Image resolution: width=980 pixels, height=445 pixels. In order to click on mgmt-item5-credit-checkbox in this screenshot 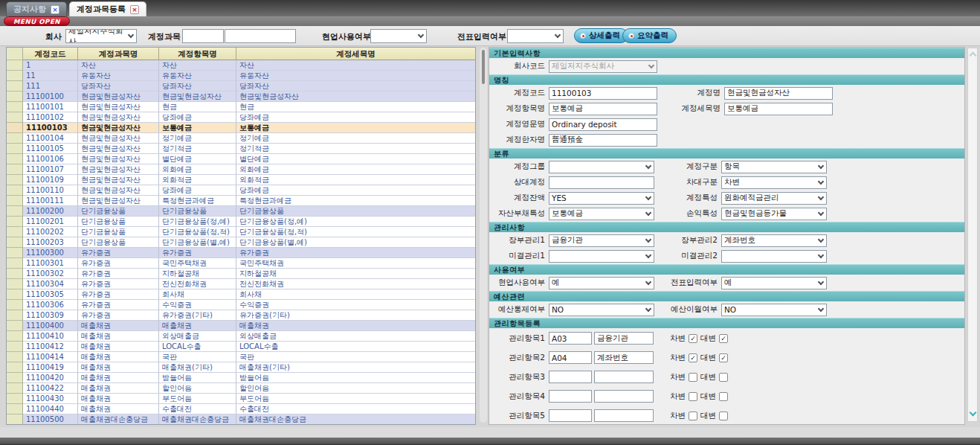, I will do `click(723, 416)`.